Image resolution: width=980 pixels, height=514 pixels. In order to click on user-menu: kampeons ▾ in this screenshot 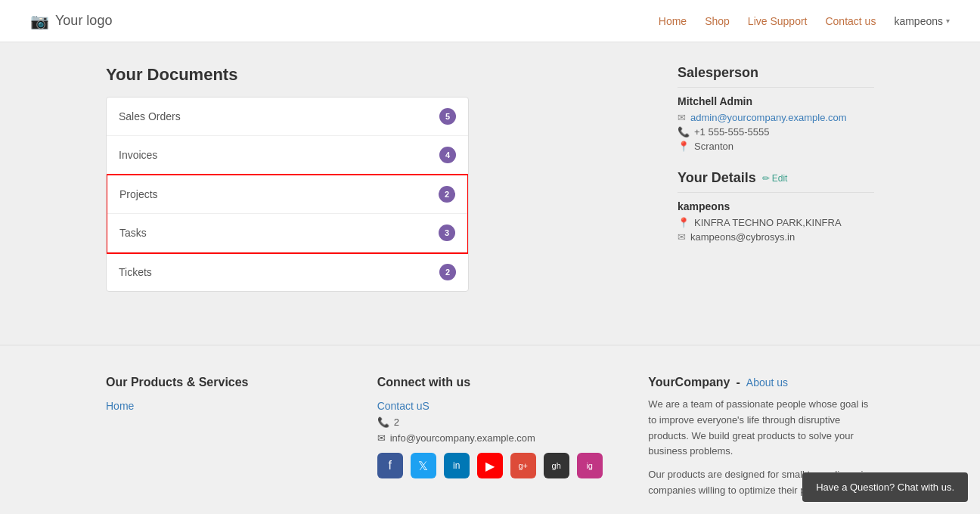, I will do `click(922, 21)`.